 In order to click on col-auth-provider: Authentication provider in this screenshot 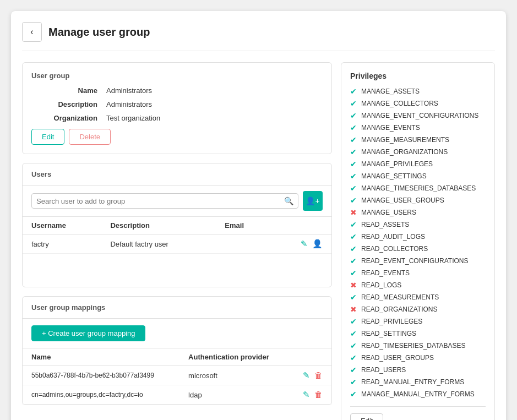, I will do `click(235, 357)`.